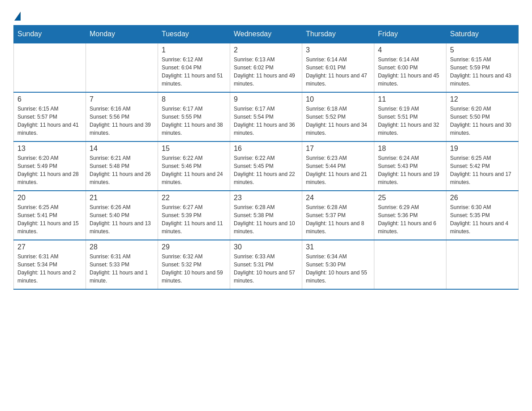  What do you see at coordinates (266, 265) in the screenshot?
I see `calendar-cell: 30Sunrise: 6:33 AM Sunset: 5:31 PM Dayli…` at bounding box center [266, 265].